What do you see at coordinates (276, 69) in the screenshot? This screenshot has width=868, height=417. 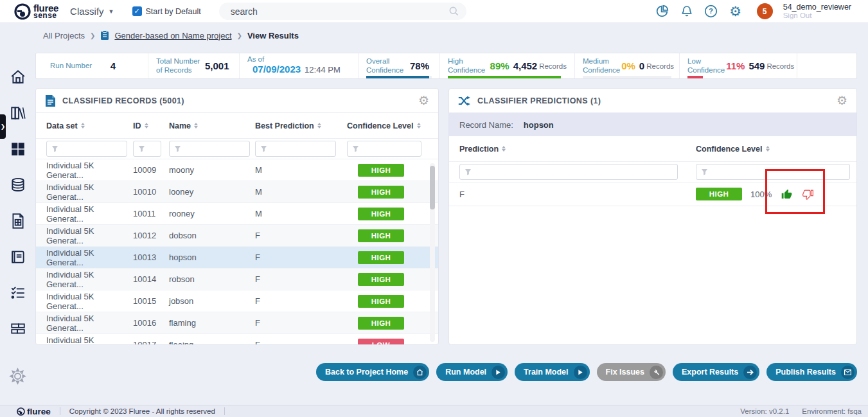 I see `as-of-date: 07/09/2023` at bounding box center [276, 69].